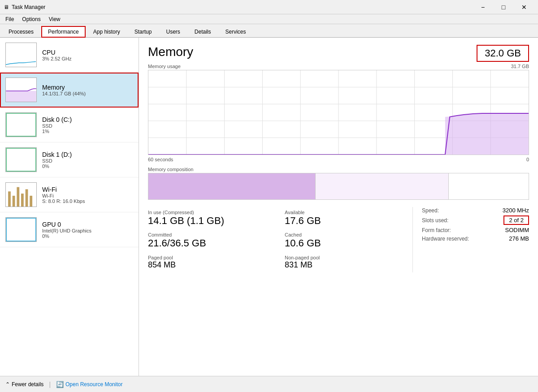  What do you see at coordinates (338, 169) in the screenshot?
I see `composition-label: Memory composition` at bounding box center [338, 169].